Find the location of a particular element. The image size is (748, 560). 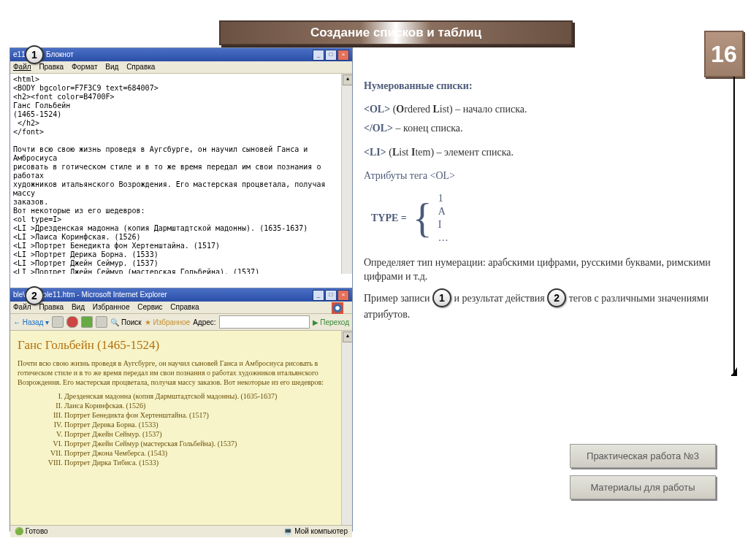

li-desc: (List Item) – элемент списка. is located at coordinates (451, 152).